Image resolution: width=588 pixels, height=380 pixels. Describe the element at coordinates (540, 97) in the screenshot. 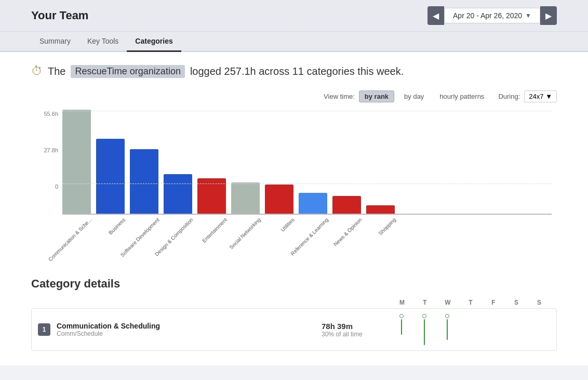

I see `during-select: 24x7 ▼` at that location.